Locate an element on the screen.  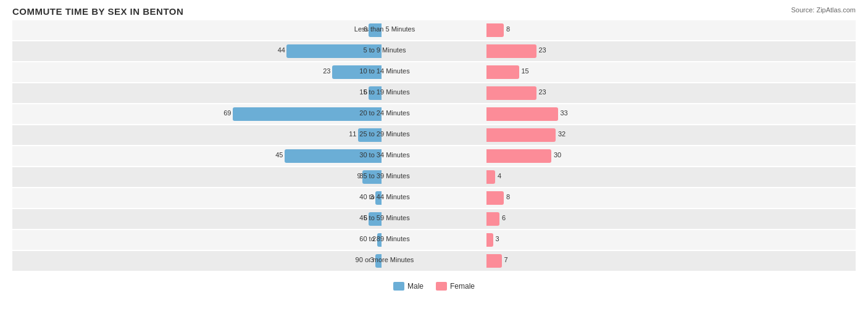
val-male: 45 is located at coordinates (279, 155).